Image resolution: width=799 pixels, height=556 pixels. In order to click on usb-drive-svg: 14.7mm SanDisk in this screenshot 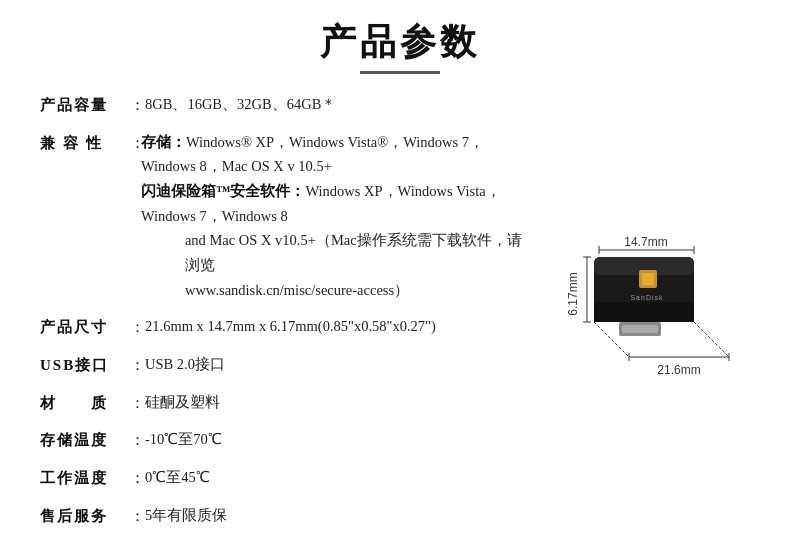, I will do `click(649, 332)`.